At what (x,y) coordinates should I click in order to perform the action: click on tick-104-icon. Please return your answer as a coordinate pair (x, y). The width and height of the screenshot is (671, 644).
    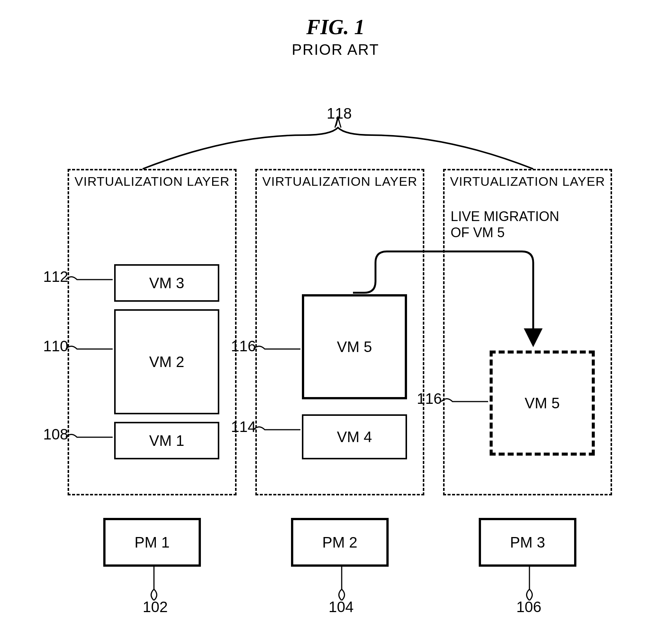
    Looking at the image, I should click on (342, 584).